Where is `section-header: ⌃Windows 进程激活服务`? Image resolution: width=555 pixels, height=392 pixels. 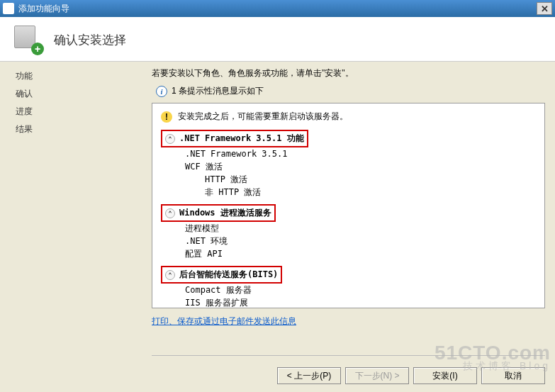
section-header: ⌃Windows 进程激活服务 is located at coordinates (349, 213).